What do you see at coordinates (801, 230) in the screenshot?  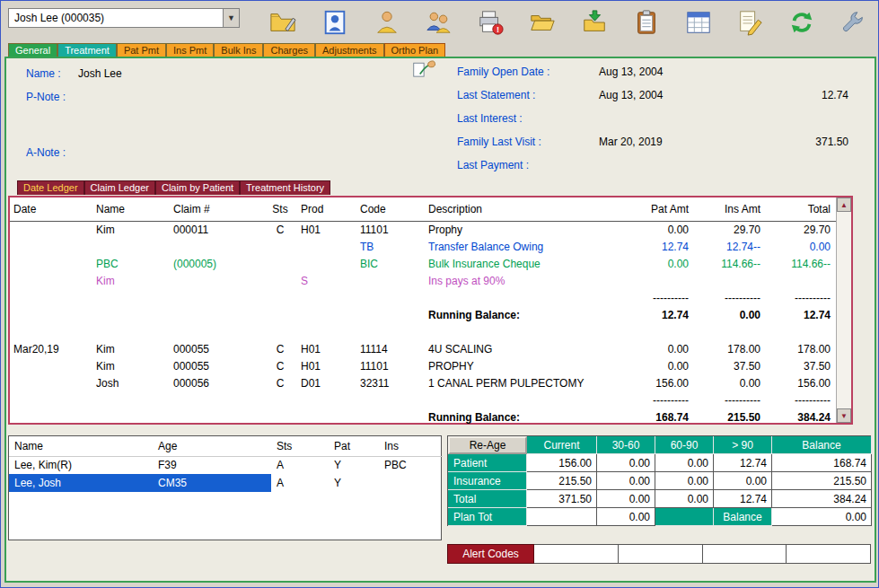 I see `ledger-cell-total: 29.70` at bounding box center [801, 230].